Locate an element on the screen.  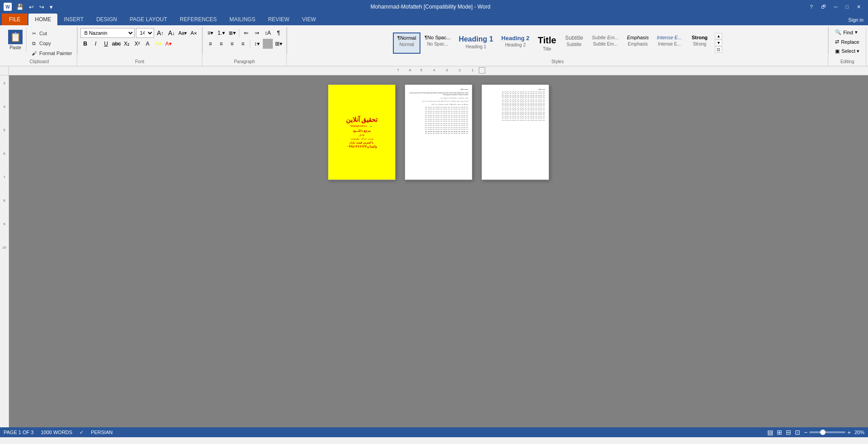
text-highlight-button: A▾ is located at coordinates (158, 44).